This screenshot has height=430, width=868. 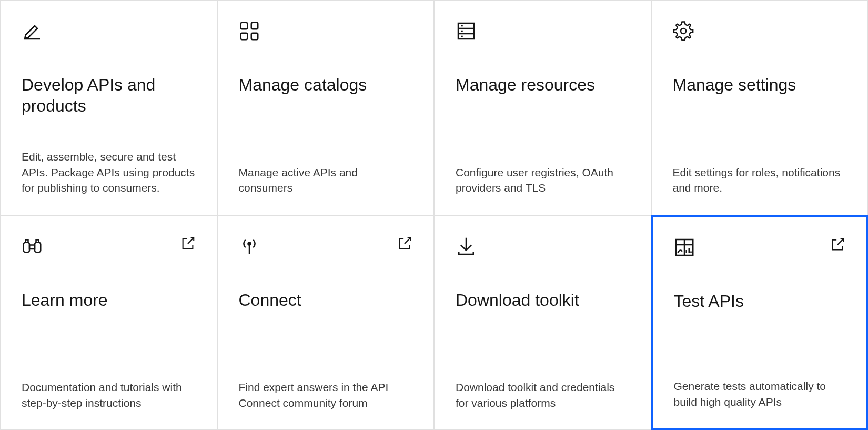 What do you see at coordinates (684, 248) in the screenshot?
I see `dashboard-icon` at bounding box center [684, 248].